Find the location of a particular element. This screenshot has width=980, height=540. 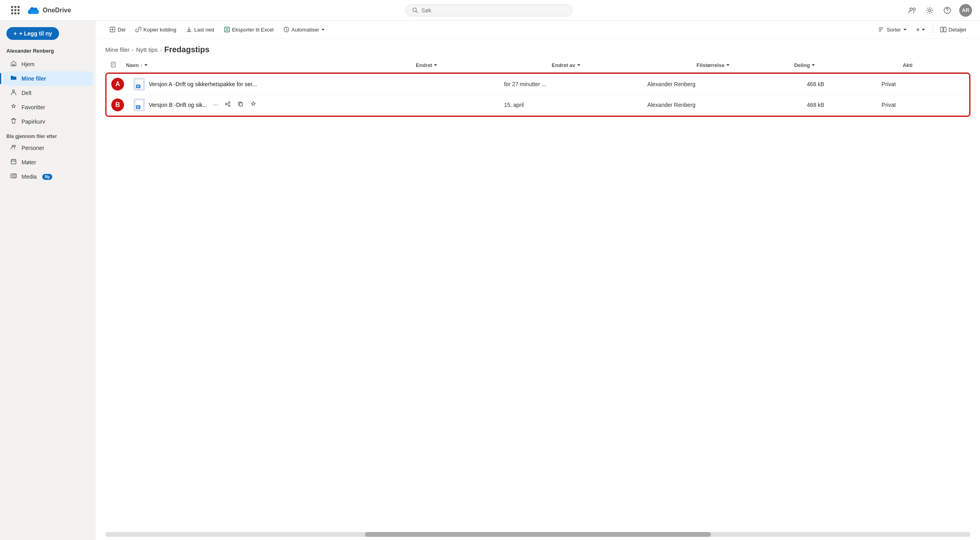

star-empty-icon-b is located at coordinates (253, 104).